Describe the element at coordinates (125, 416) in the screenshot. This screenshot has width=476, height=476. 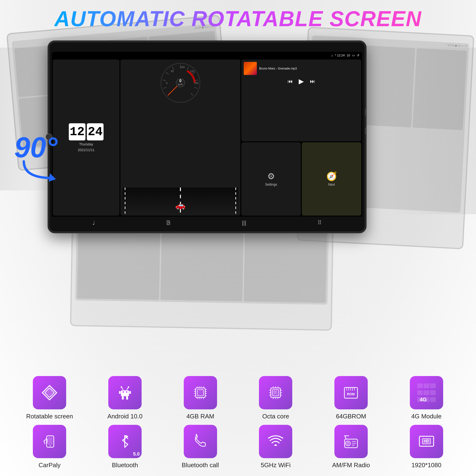
I see `feature-label-android: Android 10.0` at that location.